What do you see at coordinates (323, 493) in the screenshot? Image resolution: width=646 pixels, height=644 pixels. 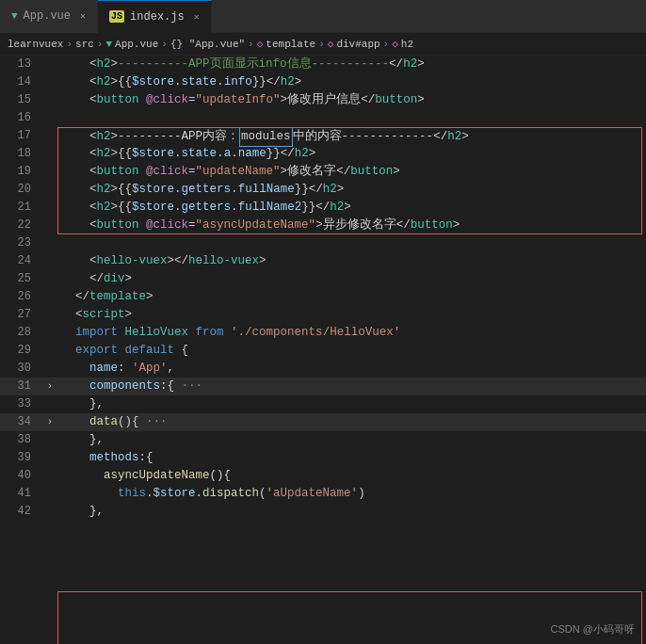 I see `line-41: 41 this.$store.dispatch('aUpdateName')` at bounding box center [323, 493].